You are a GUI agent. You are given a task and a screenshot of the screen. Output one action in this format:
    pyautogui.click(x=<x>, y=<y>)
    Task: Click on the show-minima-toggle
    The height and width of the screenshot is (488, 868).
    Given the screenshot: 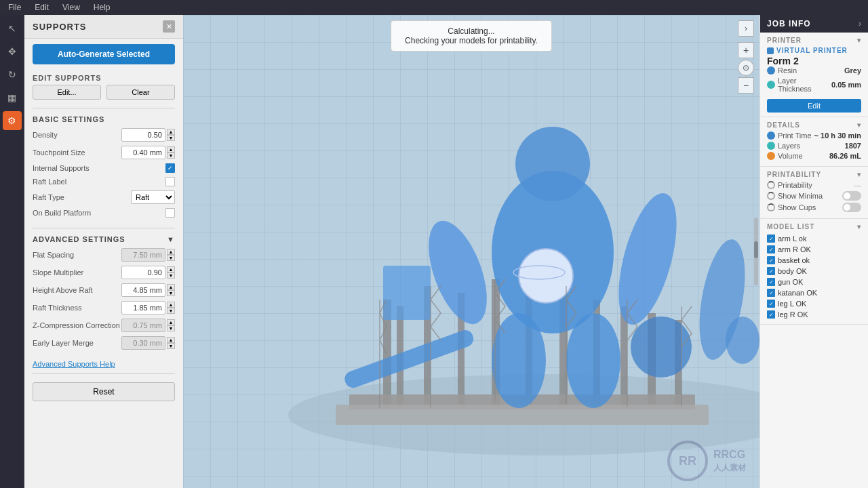 What is the action you would take?
    pyautogui.click(x=852, y=196)
    